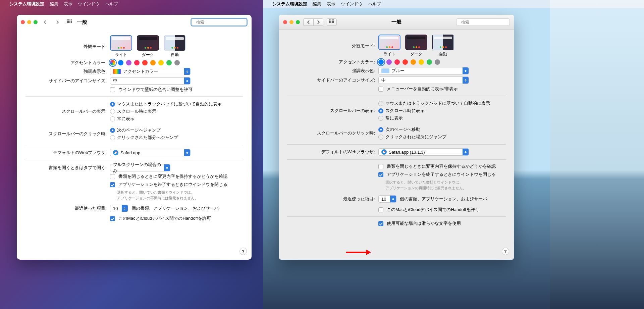 Image resolution: width=644 pixels, height=309 pixels. I want to click on wallpaper-tint-checkbox, so click(113, 90).